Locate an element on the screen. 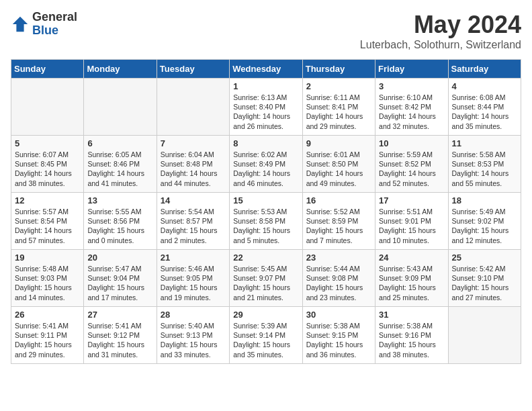 The image size is (532, 411). cell-content: Sunrise: 5:57 AMSunset: 8:54 PMDaylight:… is located at coordinates (47, 226).